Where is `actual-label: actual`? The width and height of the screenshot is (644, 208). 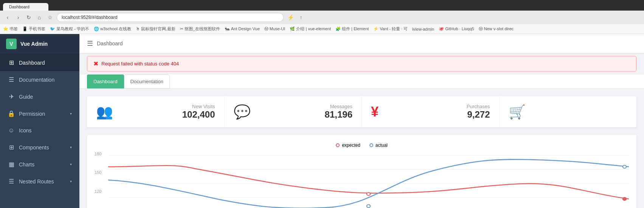 actual-label: actual is located at coordinates (382, 145).